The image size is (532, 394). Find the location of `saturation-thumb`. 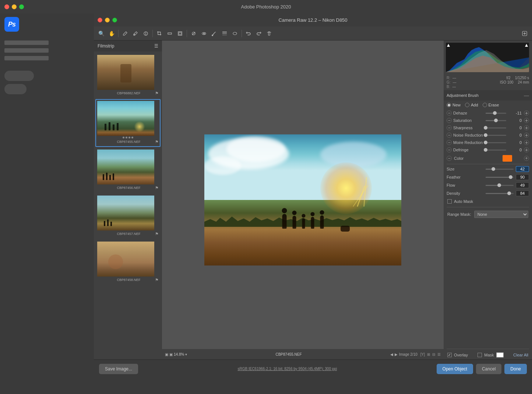

saturation-thumb is located at coordinates (496, 120).